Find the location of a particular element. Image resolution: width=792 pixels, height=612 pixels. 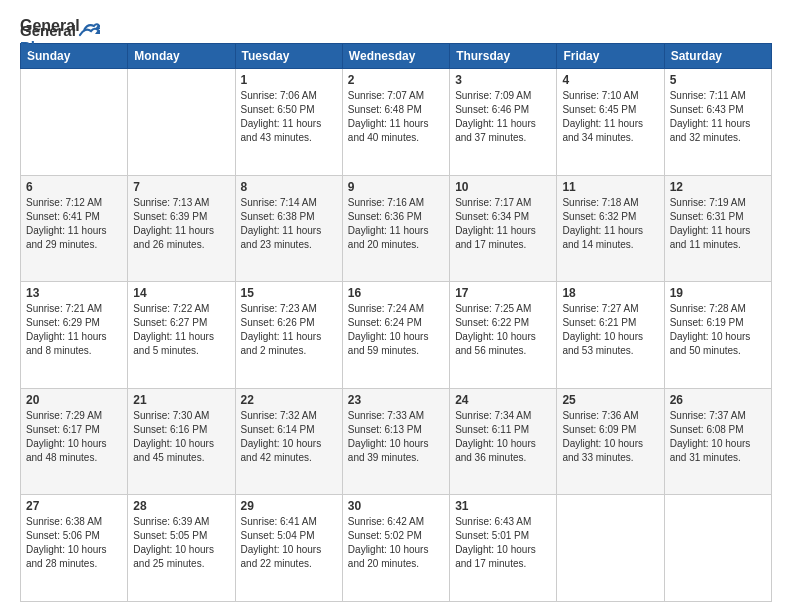

day-number: 12 is located at coordinates (718, 187).